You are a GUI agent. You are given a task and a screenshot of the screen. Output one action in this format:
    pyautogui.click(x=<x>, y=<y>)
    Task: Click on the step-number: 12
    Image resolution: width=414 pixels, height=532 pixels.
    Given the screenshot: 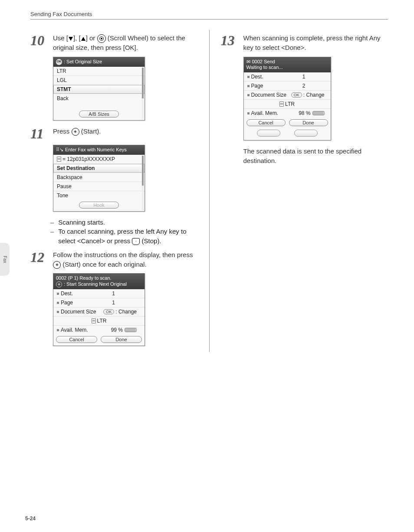 What is the action you would take?
    pyautogui.click(x=42, y=257)
    